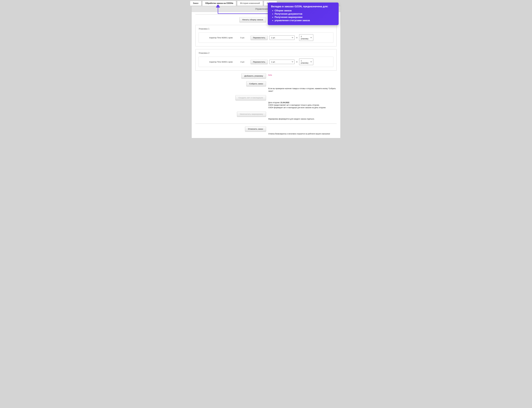  I want to click on tab-history: История изменений, so click(250, 3).